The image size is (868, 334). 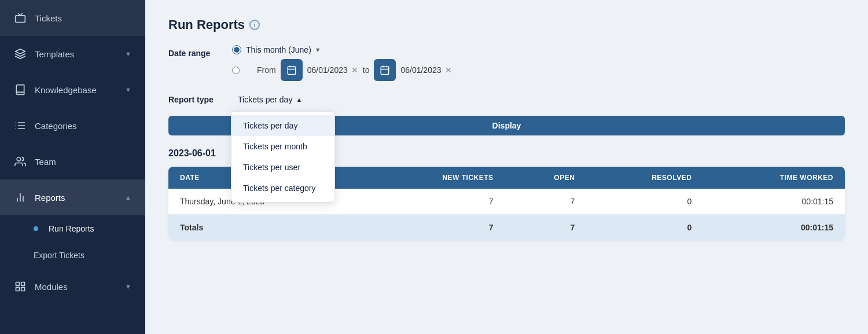 I want to click on sidebar-item-templates: Templates ▼, so click(x=73, y=54).